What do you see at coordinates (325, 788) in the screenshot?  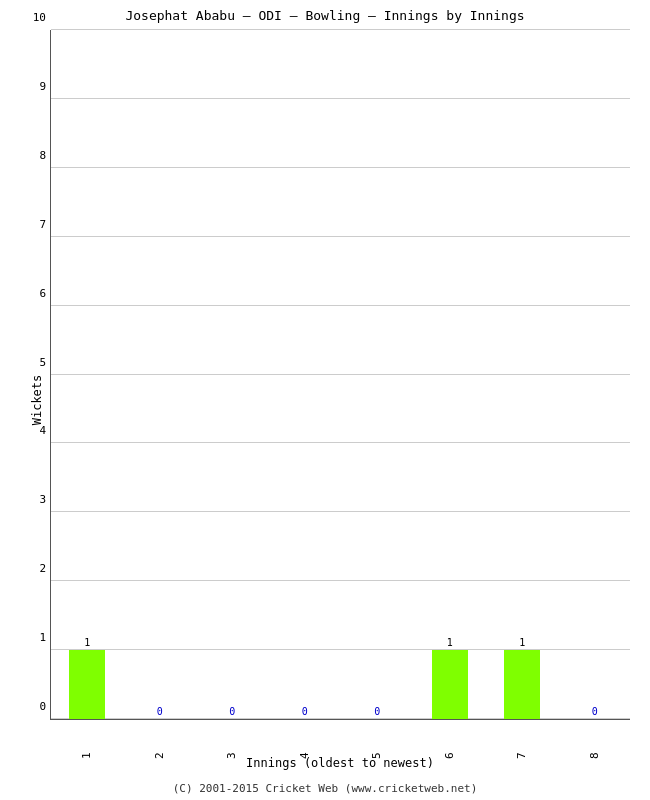 I see `footer: (C) 2001-2015 Cricket Web (www.cricketwe…` at bounding box center [325, 788].